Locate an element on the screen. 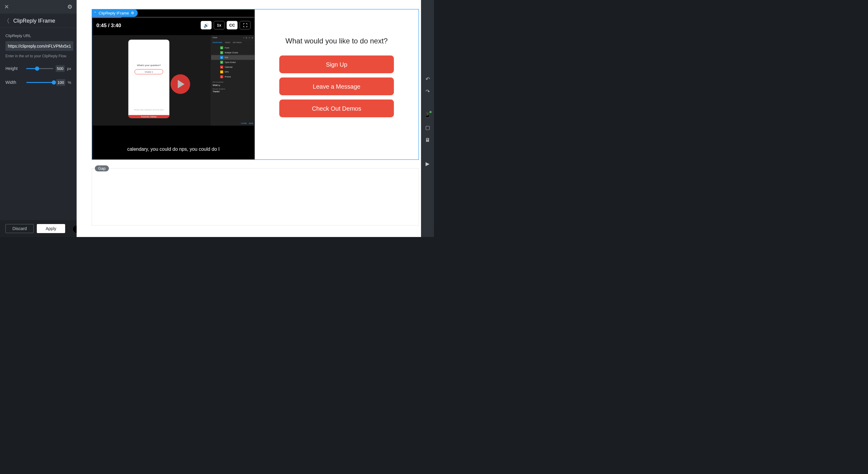  results-label: Results Headline is located at coordinates (233, 88).